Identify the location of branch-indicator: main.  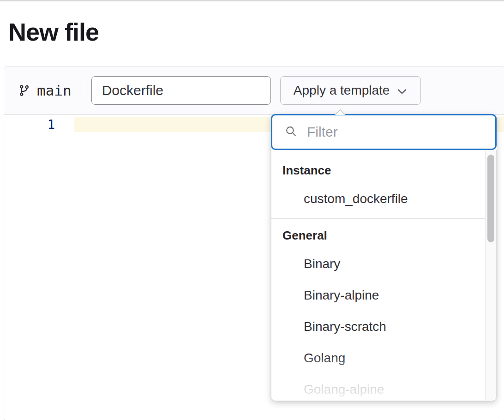
(45, 90).